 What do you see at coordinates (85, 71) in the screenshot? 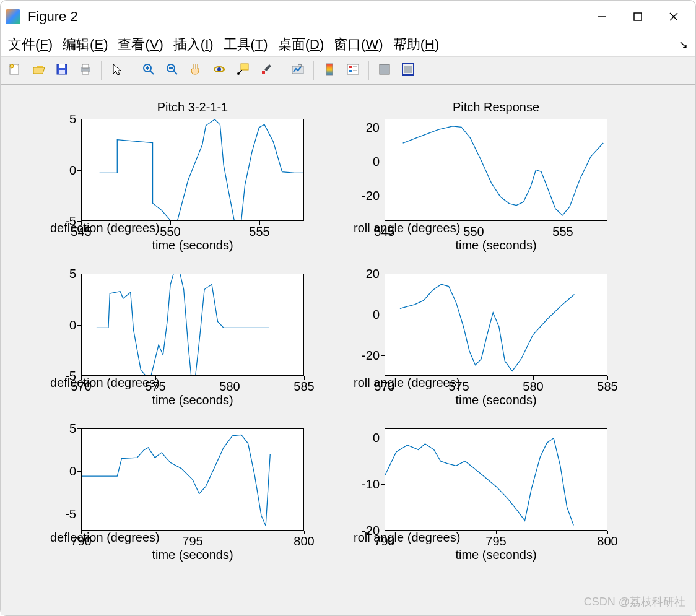
I see `print-button` at bounding box center [85, 71].